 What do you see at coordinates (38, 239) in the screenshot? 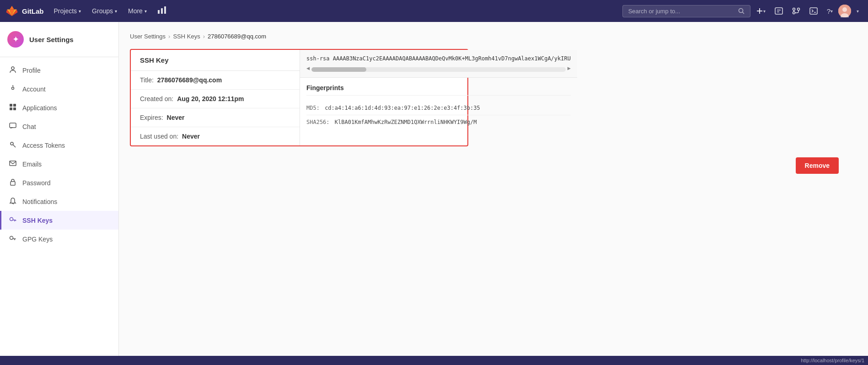
I see `sidebar-item-label-gpg-keys: GPG Keys` at bounding box center [38, 239].